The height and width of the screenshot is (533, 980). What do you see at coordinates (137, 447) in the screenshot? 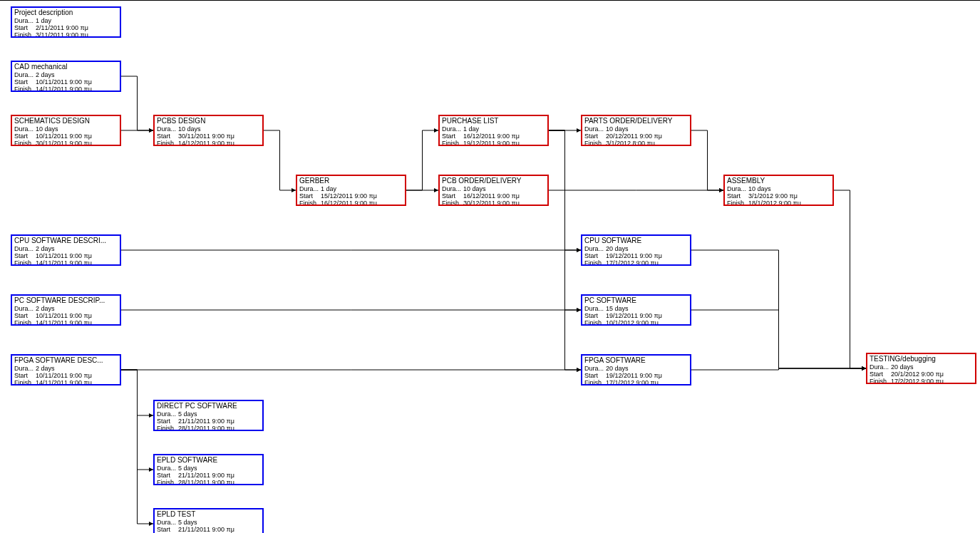
I see `edge-fpga-software-desc-to-epld-test` at bounding box center [137, 447].